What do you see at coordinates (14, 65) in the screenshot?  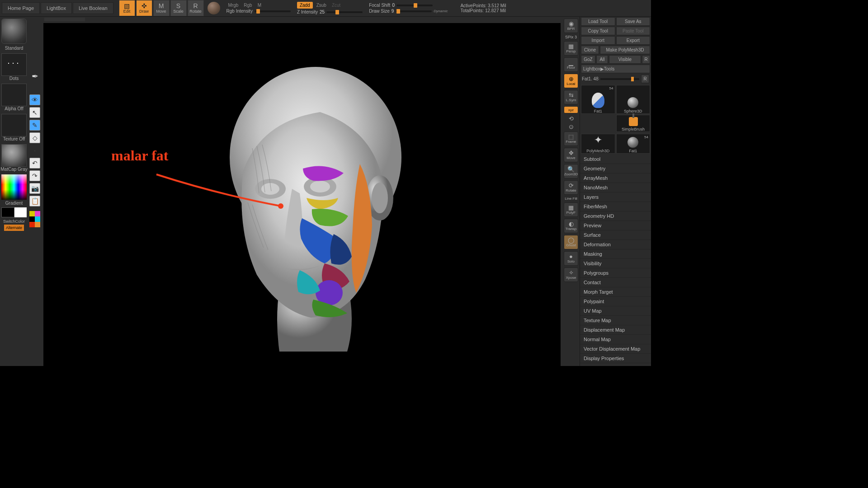 I see `stroke-selector` at bounding box center [14, 65].